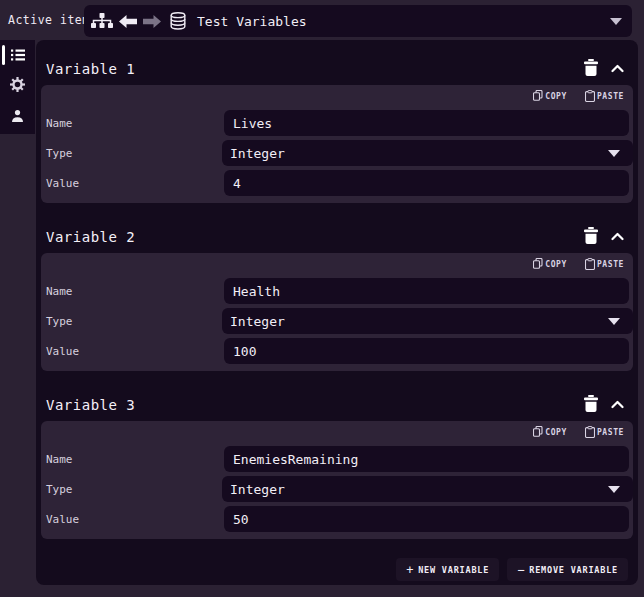  I want to click on forward-arrow-icon, so click(152, 22).